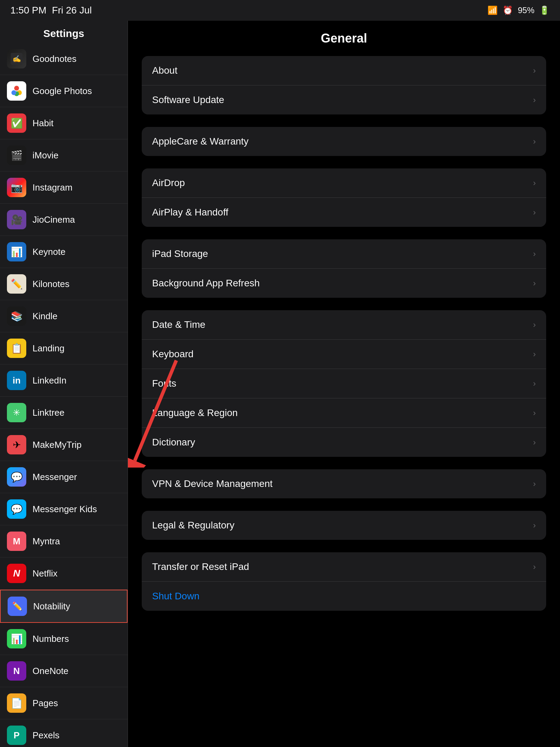 The image size is (560, 747). I want to click on linktree-icon: ✳, so click(17, 413).